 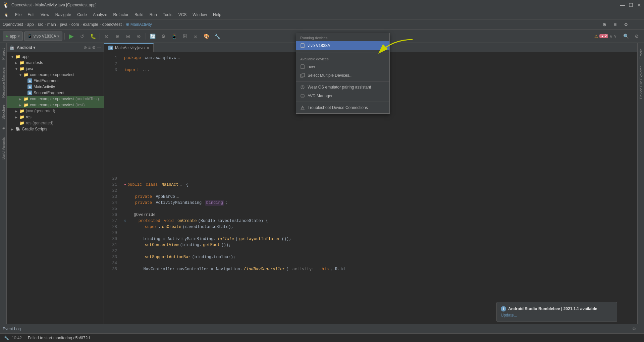 I want to click on breadcrumb-opencvtest: Opencvtest, so click(x=13, y=24).